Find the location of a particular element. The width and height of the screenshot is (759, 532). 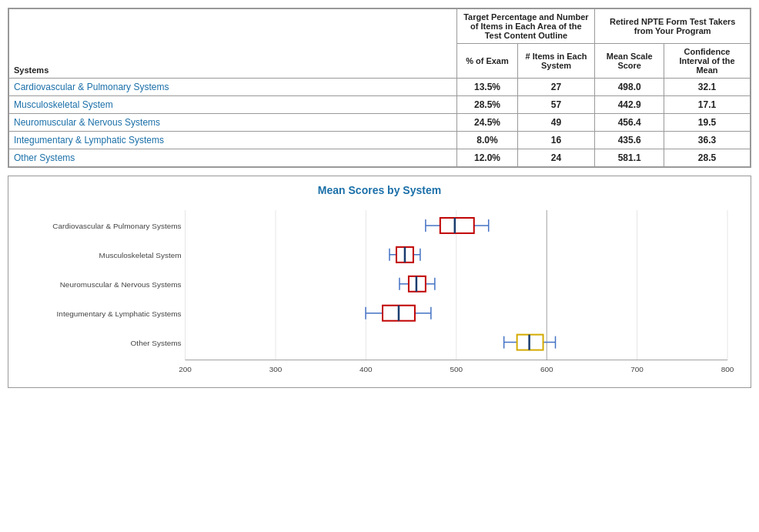

pct-label: % of Exam is located at coordinates (487, 61).